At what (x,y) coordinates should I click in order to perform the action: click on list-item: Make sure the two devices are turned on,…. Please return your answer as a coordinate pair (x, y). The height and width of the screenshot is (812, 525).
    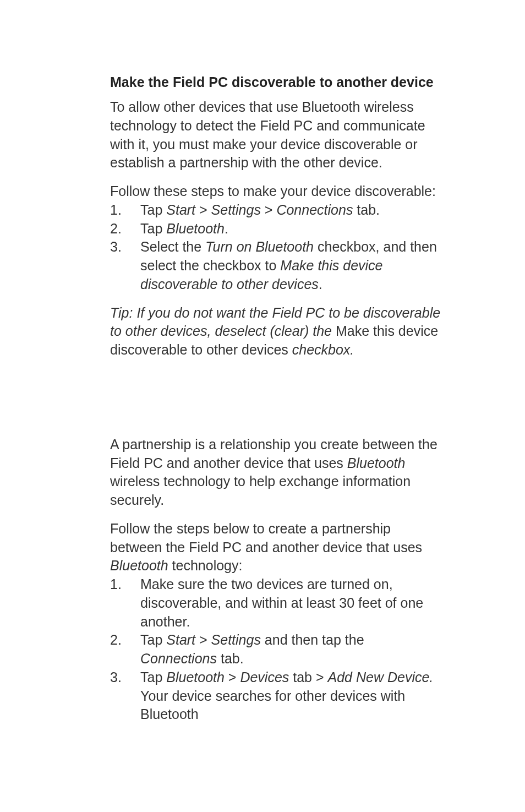
    Looking at the image, I should click on (276, 603).